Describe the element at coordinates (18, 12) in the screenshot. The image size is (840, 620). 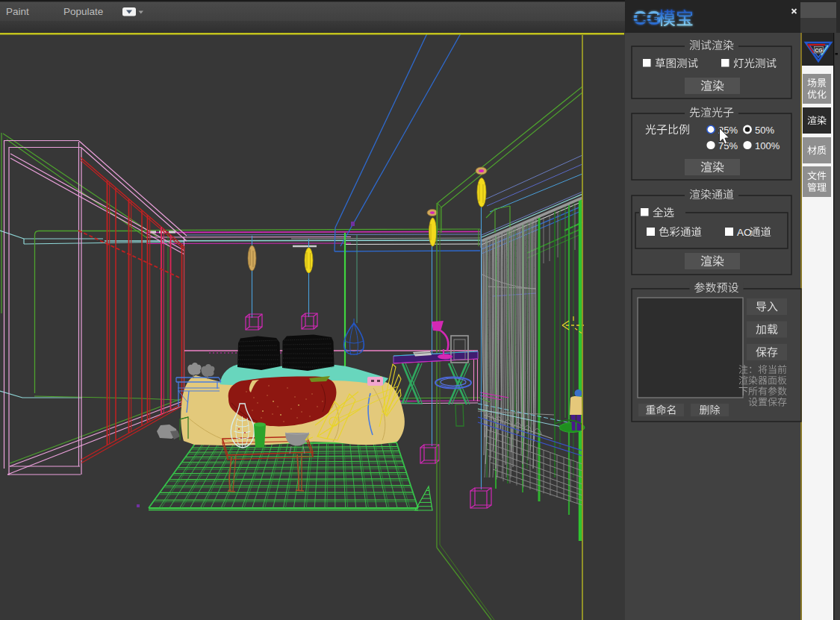
I see `svg-text: Paint` at that location.